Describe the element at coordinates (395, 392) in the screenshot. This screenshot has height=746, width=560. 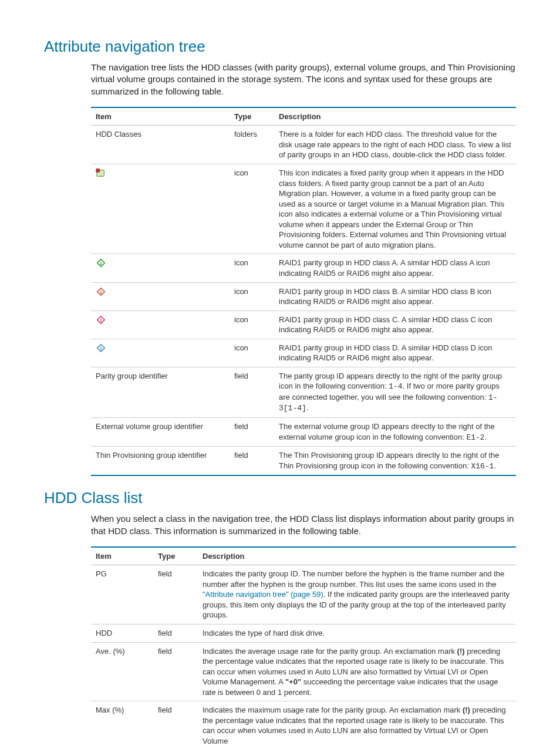
I see `cell-desc: The parity group ID appears directly to …` at that location.